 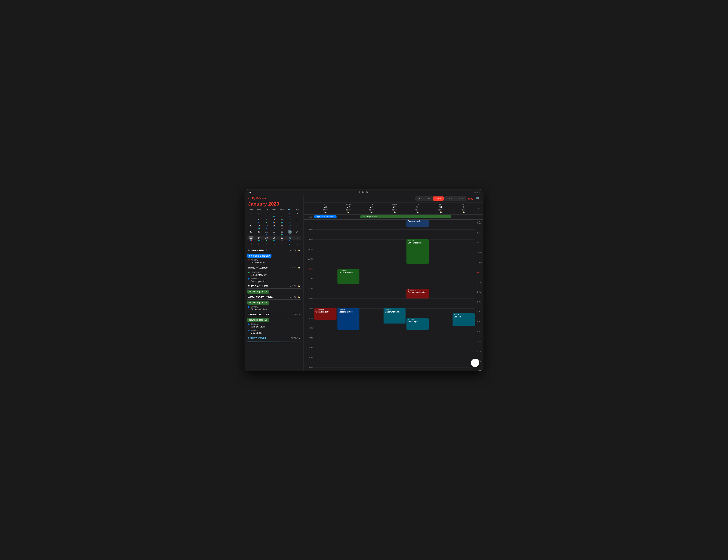 What do you see at coordinates (251, 238) in the screenshot?
I see `mini-cal-day-selected: 26` at bounding box center [251, 238].